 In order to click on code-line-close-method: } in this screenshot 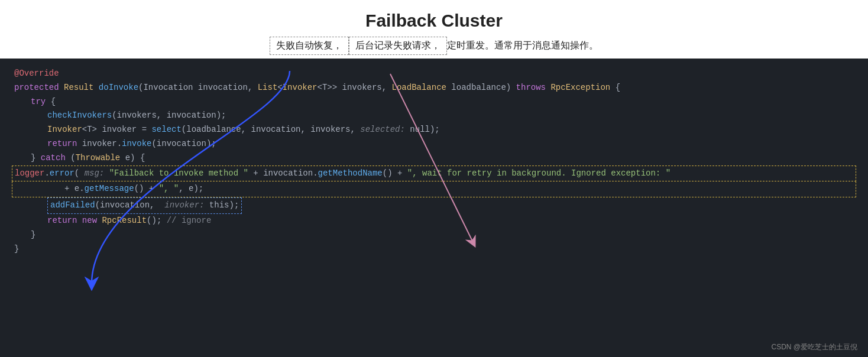, I will do `click(434, 249)`.